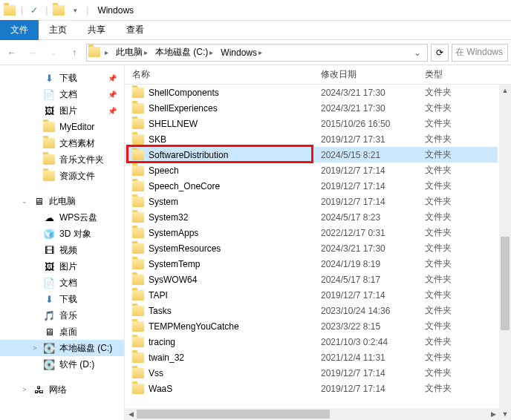  What do you see at coordinates (62, 332) in the screenshot?
I see `nav-item: 🖥桌面` at bounding box center [62, 332].